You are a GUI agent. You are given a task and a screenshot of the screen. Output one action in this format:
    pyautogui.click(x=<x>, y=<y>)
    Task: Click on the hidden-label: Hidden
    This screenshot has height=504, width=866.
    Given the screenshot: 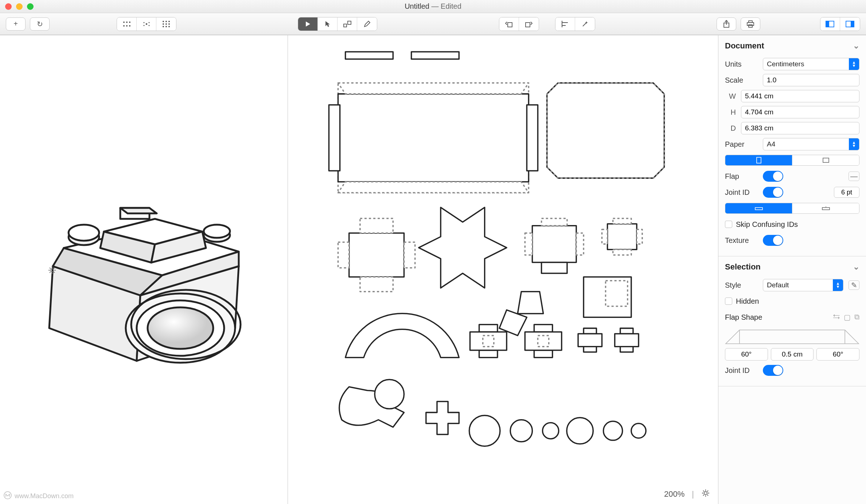 What is the action you would take?
    pyautogui.click(x=747, y=302)
    